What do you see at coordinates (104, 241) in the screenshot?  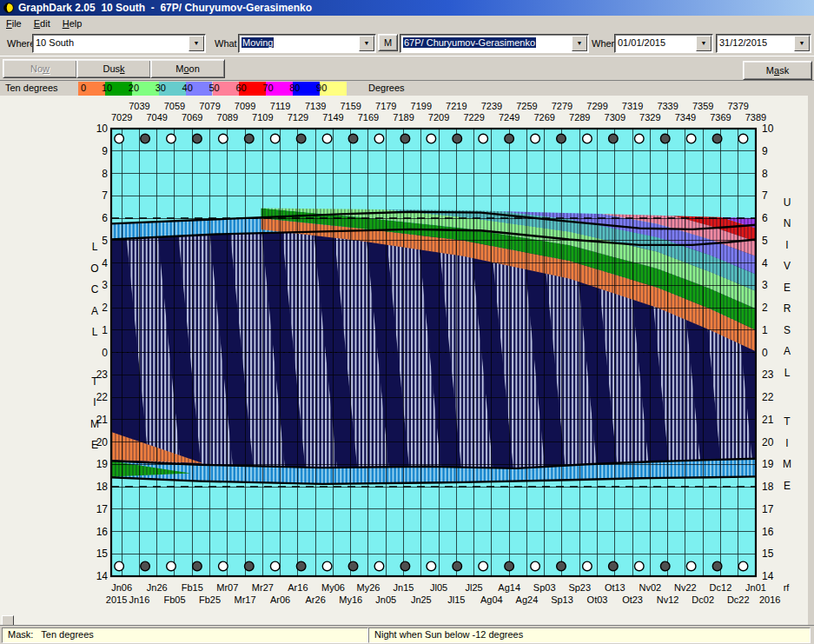 I see `local-hour-label: 5` at bounding box center [104, 241].